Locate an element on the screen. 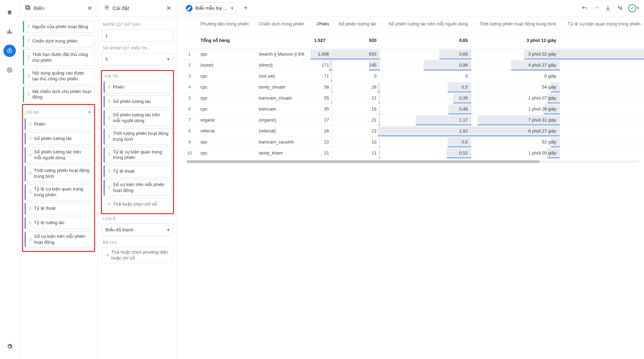  advertising-icon is located at coordinates (10, 70).